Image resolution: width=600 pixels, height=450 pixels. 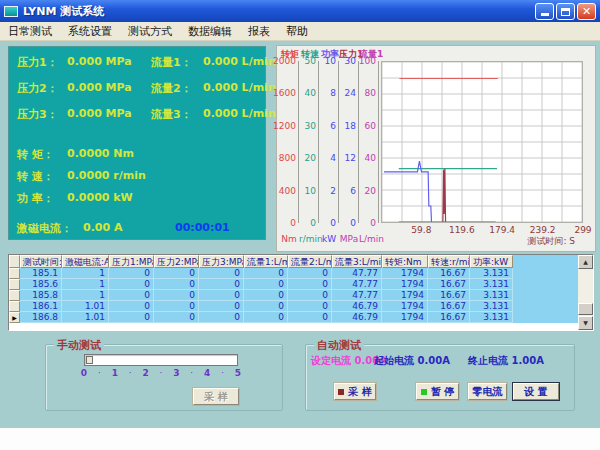 I want to click on table-empty-area, so click(x=294, y=326).